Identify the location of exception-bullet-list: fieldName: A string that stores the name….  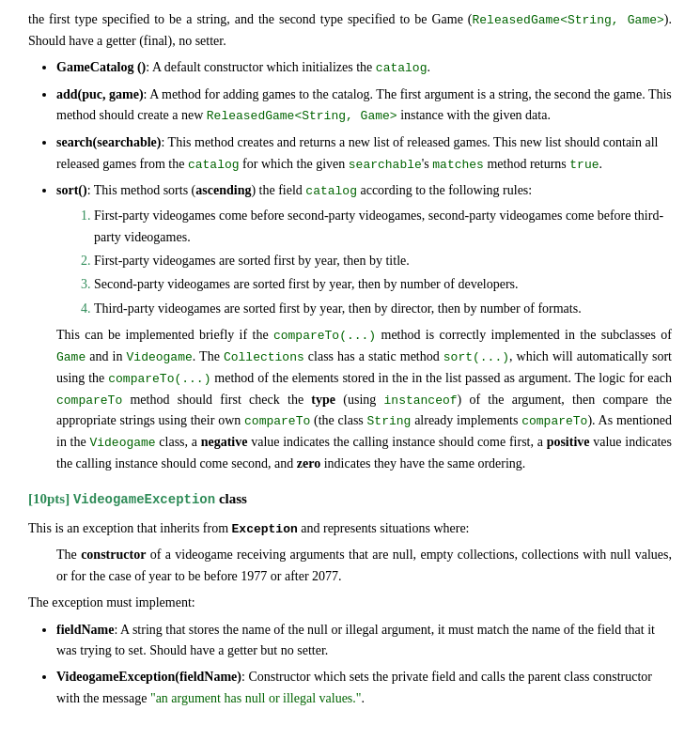
(350, 665).